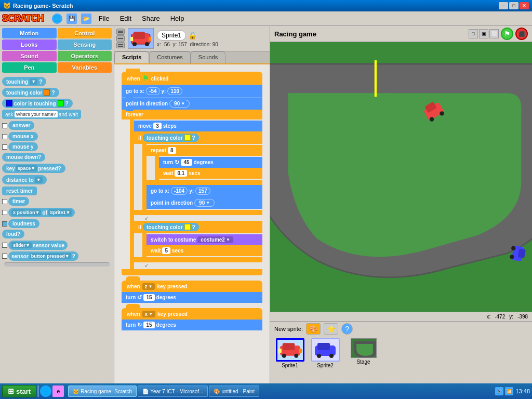 The image size is (532, 399). What do you see at coordinates (151, 19) in the screenshot?
I see `share-menu: Share` at bounding box center [151, 19].